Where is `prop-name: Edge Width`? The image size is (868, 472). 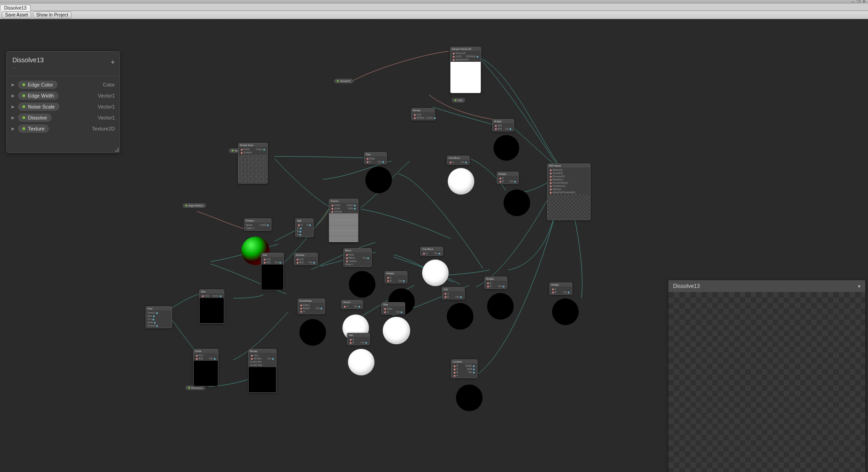
prop-name: Edge Width is located at coordinates (41, 96).